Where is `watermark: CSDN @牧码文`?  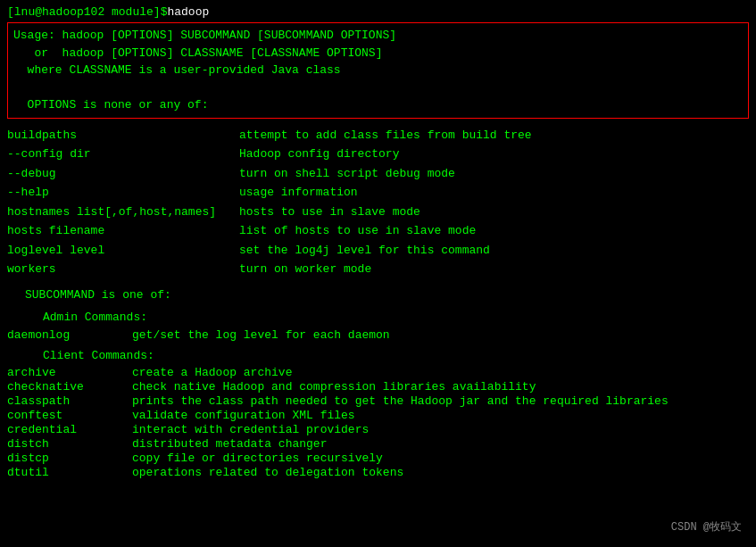
watermark: CSDN @牧码文 is located at coordinates (707, 526).